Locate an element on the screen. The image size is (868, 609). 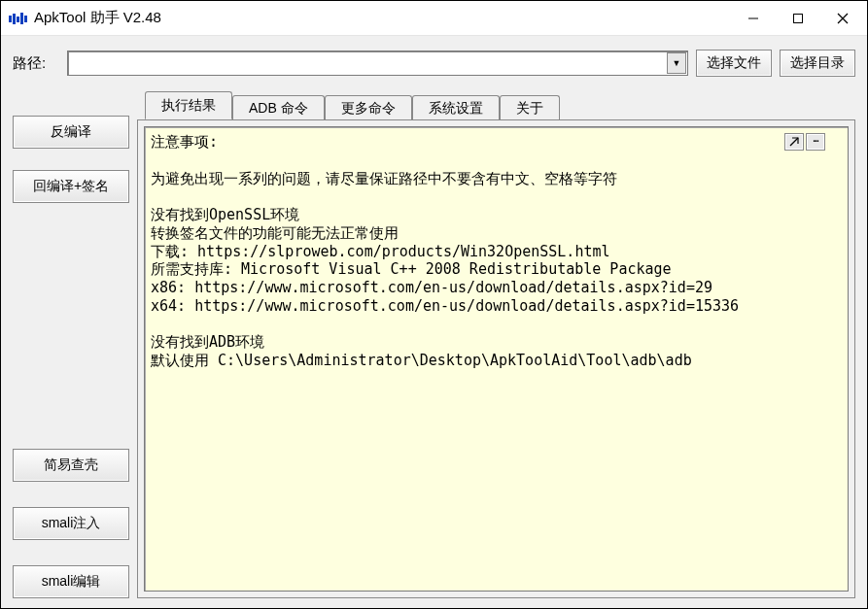
close-button is located at coordinates (843, 18).